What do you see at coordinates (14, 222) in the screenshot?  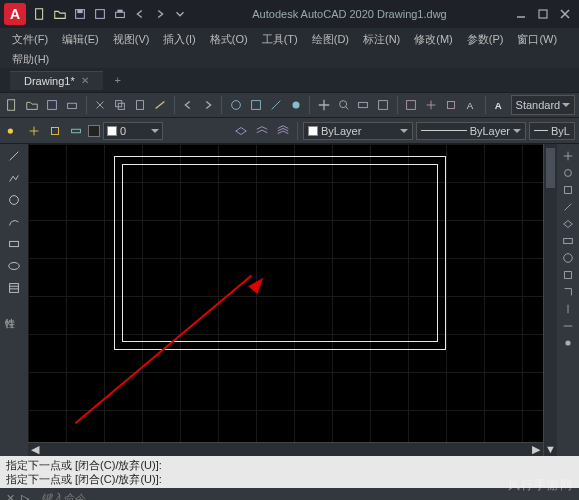 I see `arc-tool-icon` at bounding box center [14, 222].